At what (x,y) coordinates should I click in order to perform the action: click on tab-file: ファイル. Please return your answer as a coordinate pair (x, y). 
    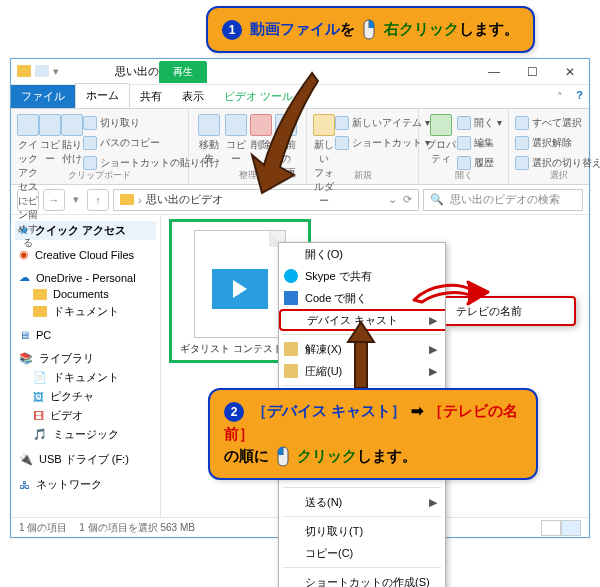
    Looking at the image, I should click on (43, 96).